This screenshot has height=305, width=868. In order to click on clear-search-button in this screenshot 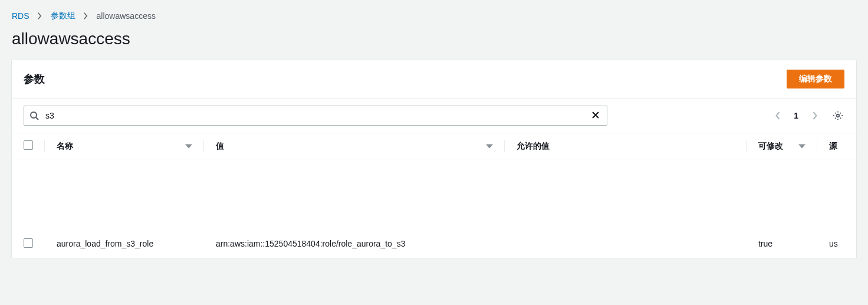, I will do `click(596, 116)`.